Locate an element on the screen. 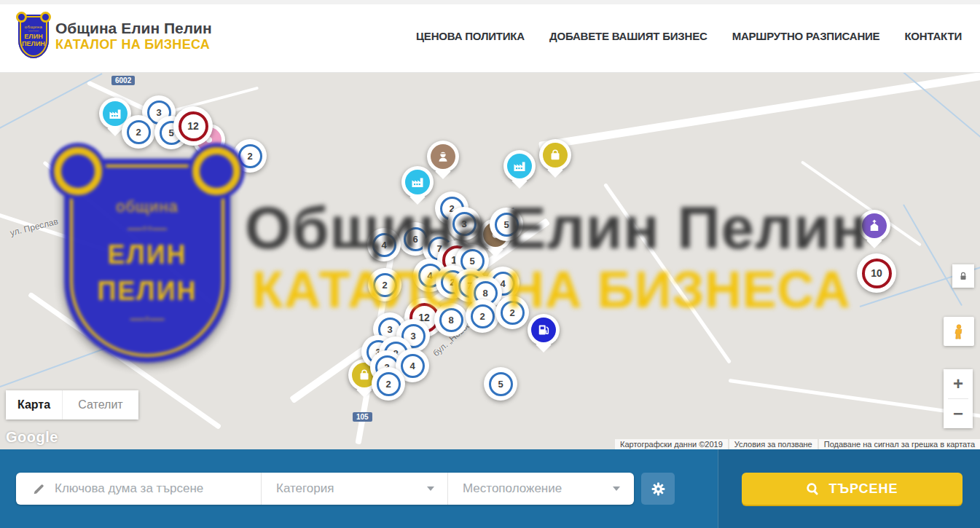 This screenshot has width=980, height=528. search-bar: ТЪРСЕНЕ Категория Местоположение is located at coordinates (490, 489).